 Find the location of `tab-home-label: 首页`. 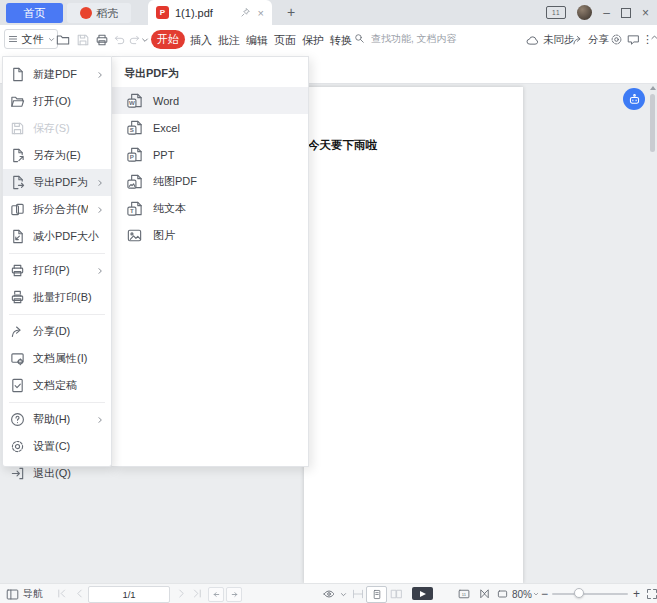

tab-home-label: 首页 is located at coordinates (35, 14).